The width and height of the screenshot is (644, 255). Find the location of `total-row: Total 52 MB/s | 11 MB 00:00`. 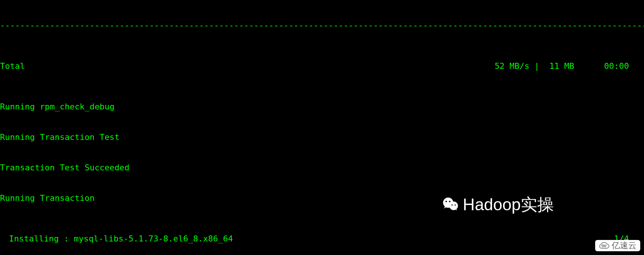

total-row: Total 52 MB/s | 11 MB 00:00 is located at coordinates (322, 66).